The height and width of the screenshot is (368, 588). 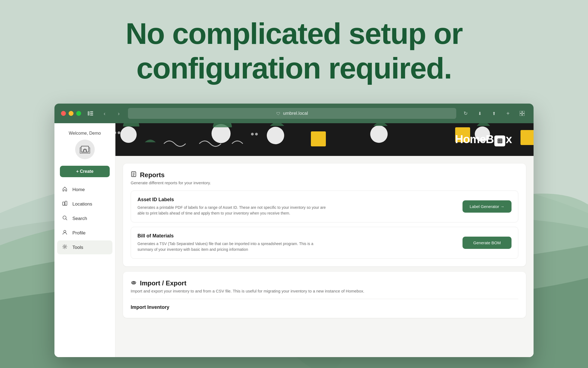 I want to click on sidebar-item-tools-label: Tools, so click(x=78, y=248).